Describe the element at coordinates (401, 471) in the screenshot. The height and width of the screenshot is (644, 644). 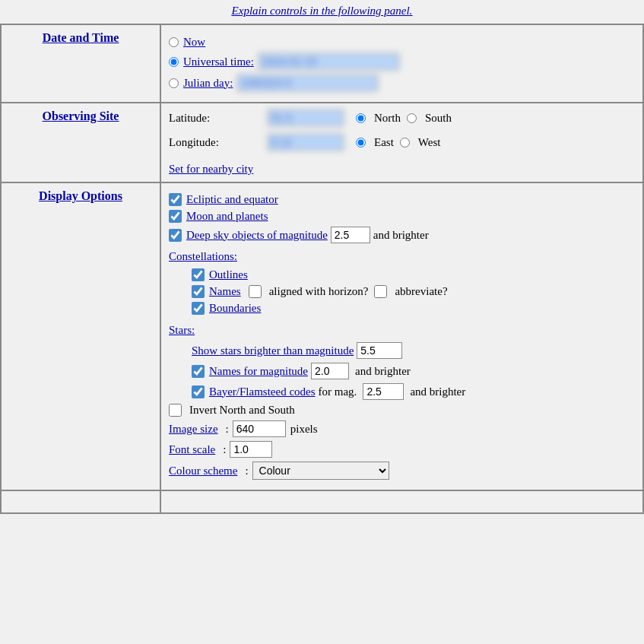
I see `colour-scheme-row: Colour scheme : Colour Monochrome Night …` at that location.